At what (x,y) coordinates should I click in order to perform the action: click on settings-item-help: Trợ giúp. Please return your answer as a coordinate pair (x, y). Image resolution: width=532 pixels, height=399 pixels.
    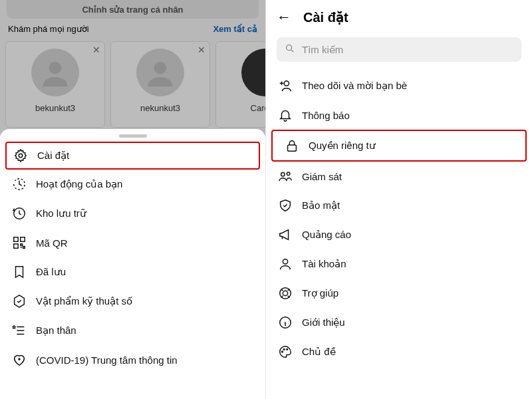
    Looking at the image, I should click on (399, 293).